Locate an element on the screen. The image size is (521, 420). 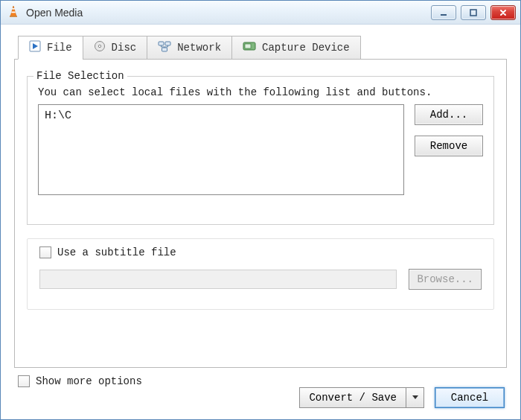
maximize-button is located at coordinates (473, 13).